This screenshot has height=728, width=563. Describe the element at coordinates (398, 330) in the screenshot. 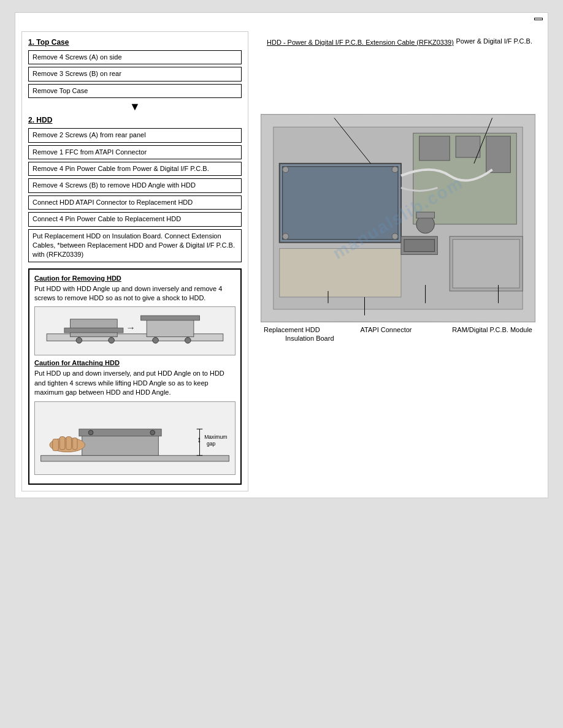

I see `bottom-labels-row1: Replacement HDD ATAPI Connector RAM/Digi…` at that location.